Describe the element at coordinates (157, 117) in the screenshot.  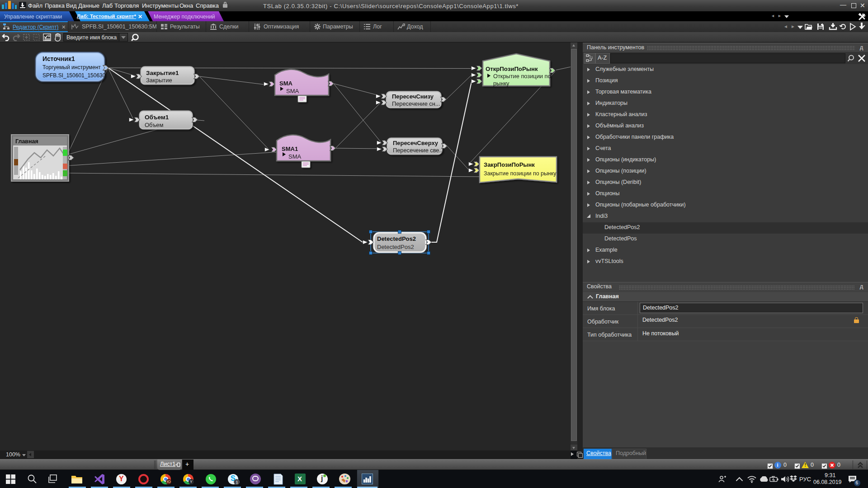
I see `svg-text: Объем1` at that location.